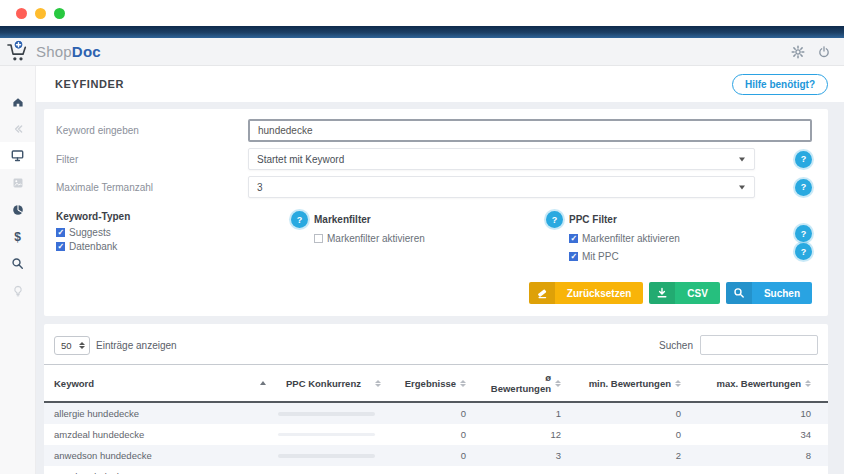 Image resolution: width=844 pixels, height=474 pixels. Describe the element at coordinates (152, 188) in the screenshot. I see `max-terms-label: Maximale Termanzahl` at that location.